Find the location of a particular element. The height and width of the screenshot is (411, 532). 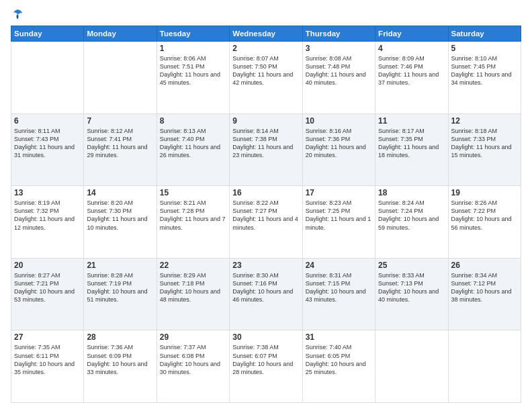

day-number: 5 is located at coordinates (485, 48).